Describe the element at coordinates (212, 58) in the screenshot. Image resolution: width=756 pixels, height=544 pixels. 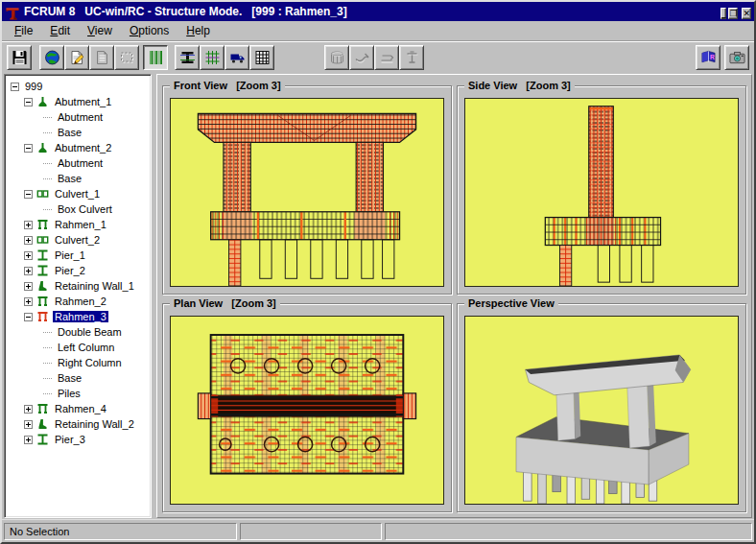
I see `rebar-button` at that location.